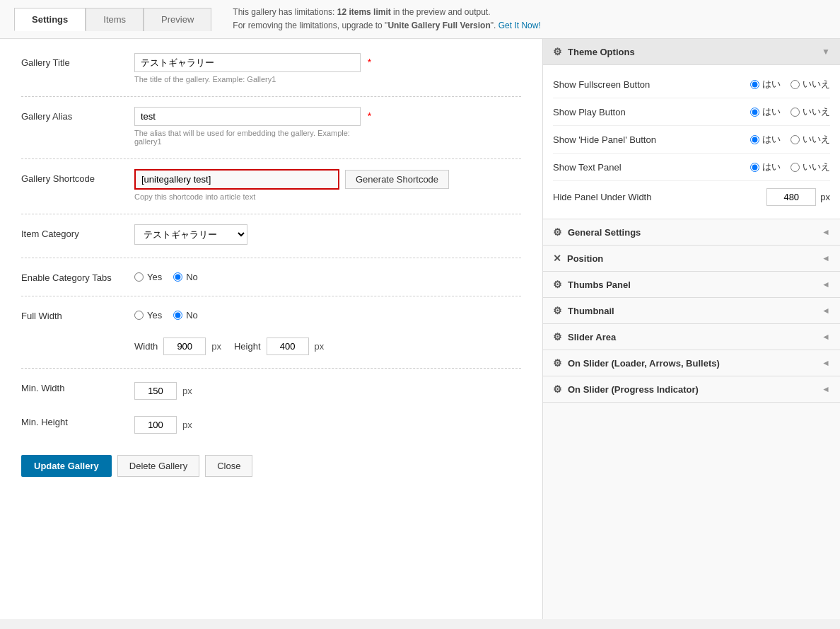  What do you see at coordinates (328, 389) in the screenshot?
I see `min-width-field: px` at bounding box center [328, 389].